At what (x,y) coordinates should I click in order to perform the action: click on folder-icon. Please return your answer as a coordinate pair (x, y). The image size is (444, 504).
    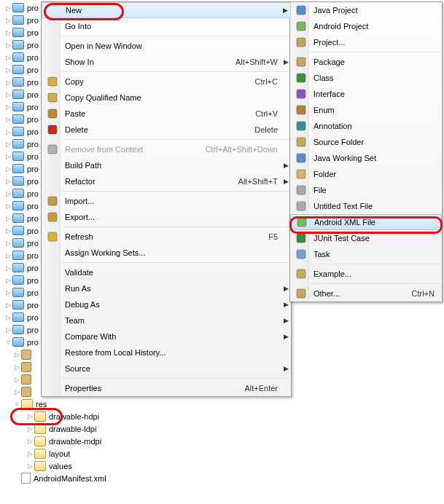
    Looking at the image, I should click on (18, 318).